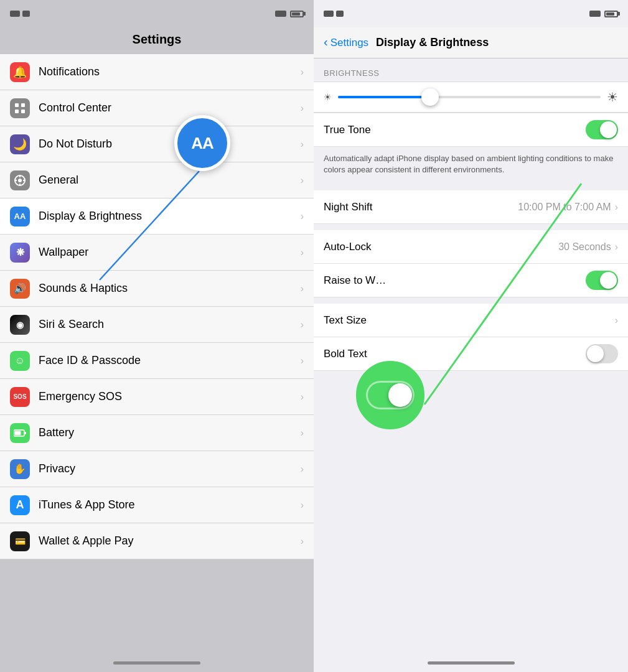 This screenshot has height=672, width=628. I want to click on privacy-icon: ✋, so click(20, 469).